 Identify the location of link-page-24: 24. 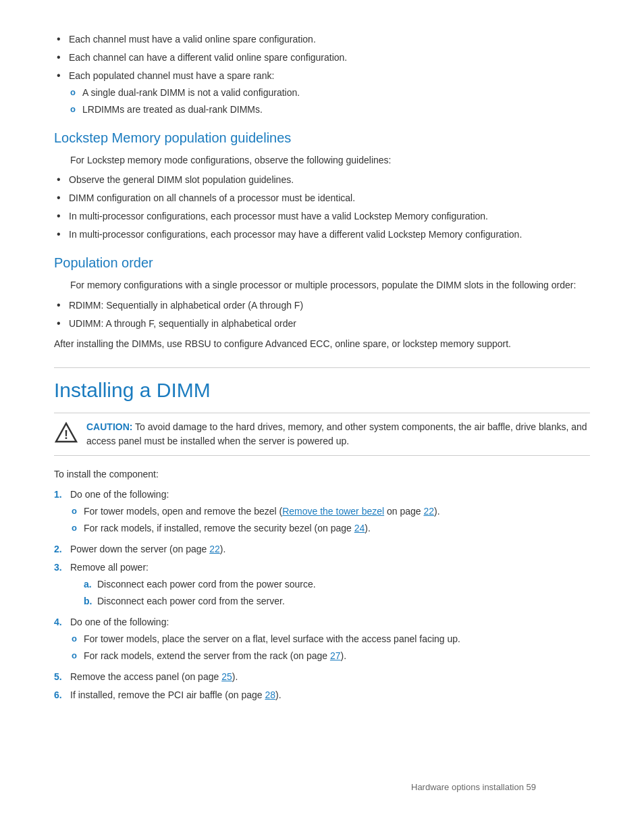
(360, 528).